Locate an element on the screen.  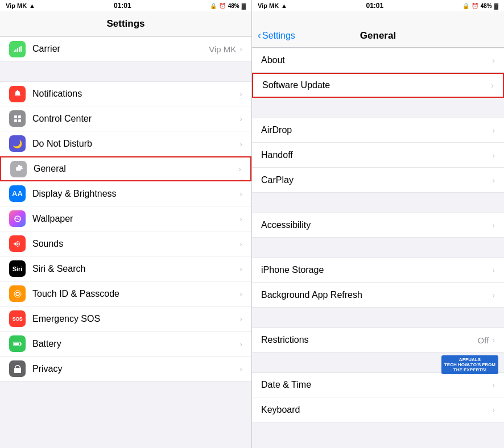
status-right: 🔒 ⏰ 48% ▓ is located at coordinates (228, 6).